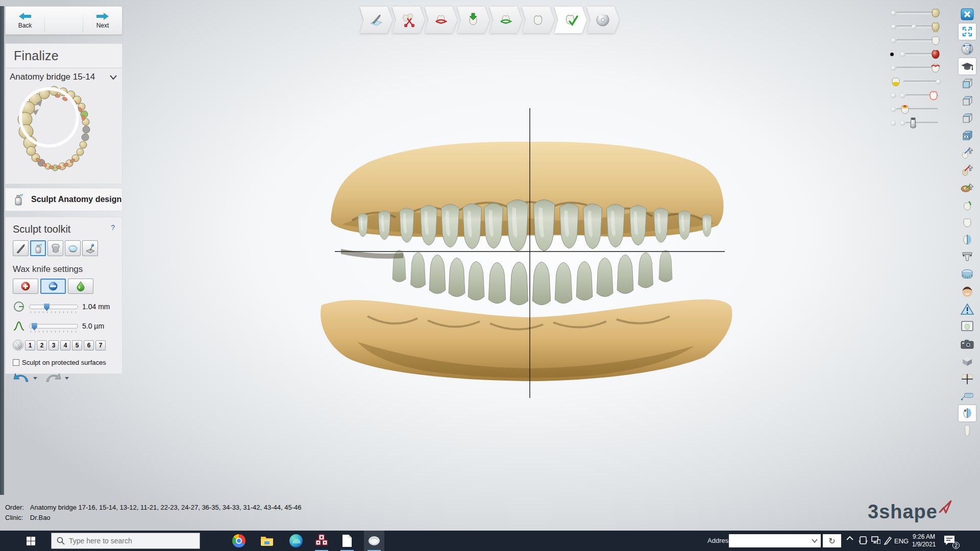  I want to click on taskbar-app-dental, so click(374, 541).